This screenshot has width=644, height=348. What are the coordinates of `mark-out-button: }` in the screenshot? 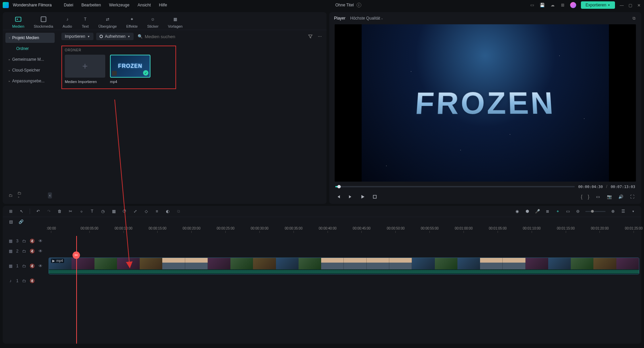 It's located at (588, 197).